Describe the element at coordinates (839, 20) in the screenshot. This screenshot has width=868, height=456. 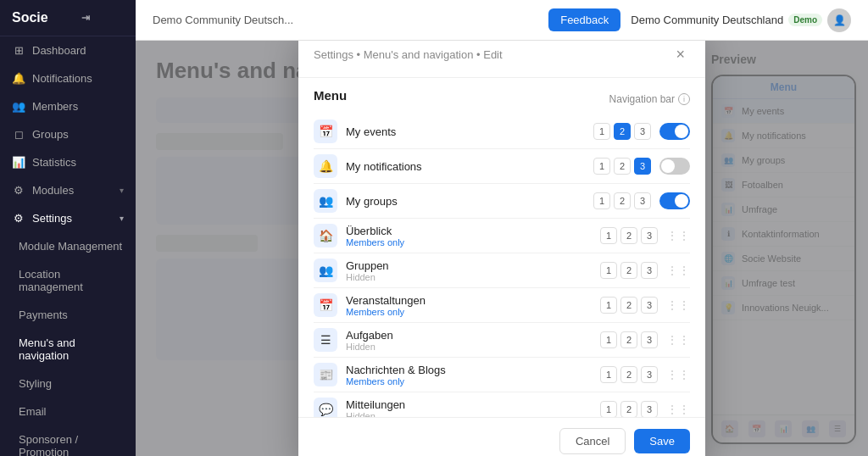
I see `avatar: 👤` at that location.